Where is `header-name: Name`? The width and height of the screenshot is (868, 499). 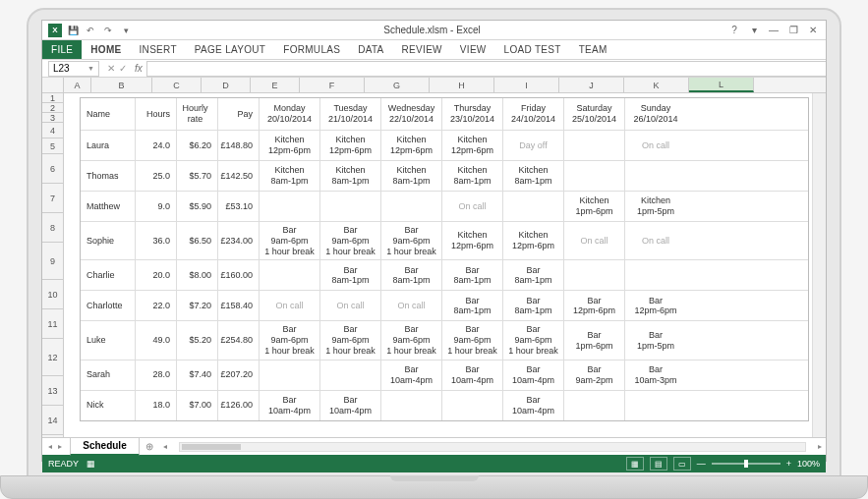
header-name: Name is located at coordinates (108, 114).